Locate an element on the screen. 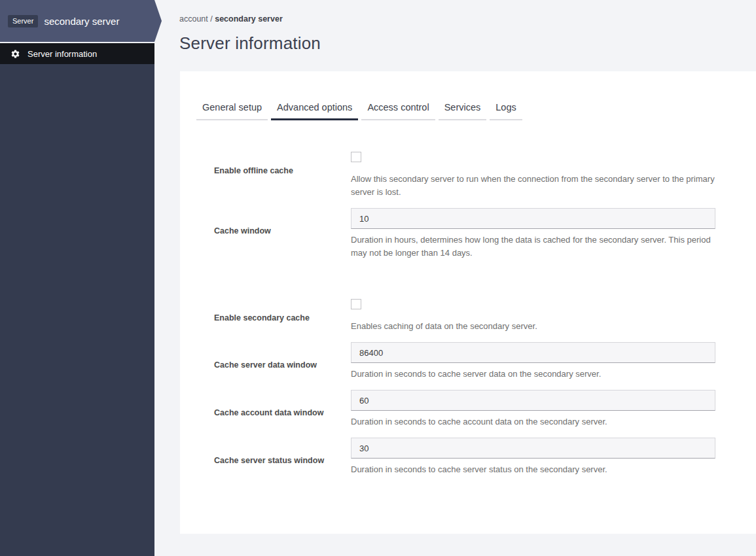 This screenshot has width=756, height=556. field-help: Allow this secondary server to run when … is located at coordinates (533, 186).